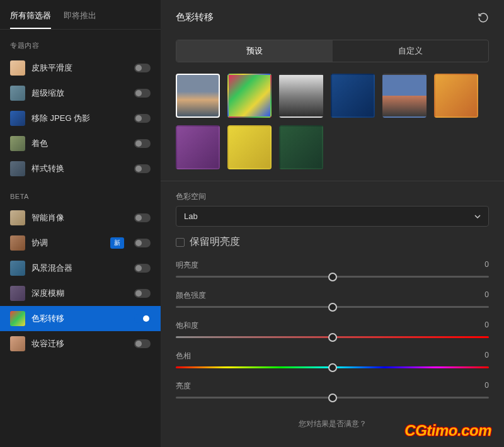  What do you see at coordinates (30, 20) in the screenshot?
I see `tab-all-filters: 所有筛选器` at bounding box center [30, 20].